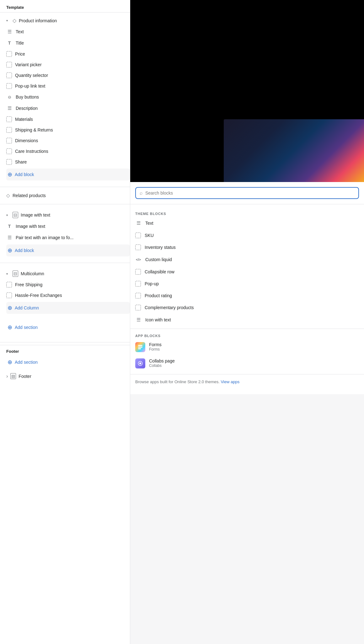 The image size is (364, 644). Describe the element at coordinates (247, 363) in the screenshot. I see `app-collabs-option: Collabs page Collabs` at that location.